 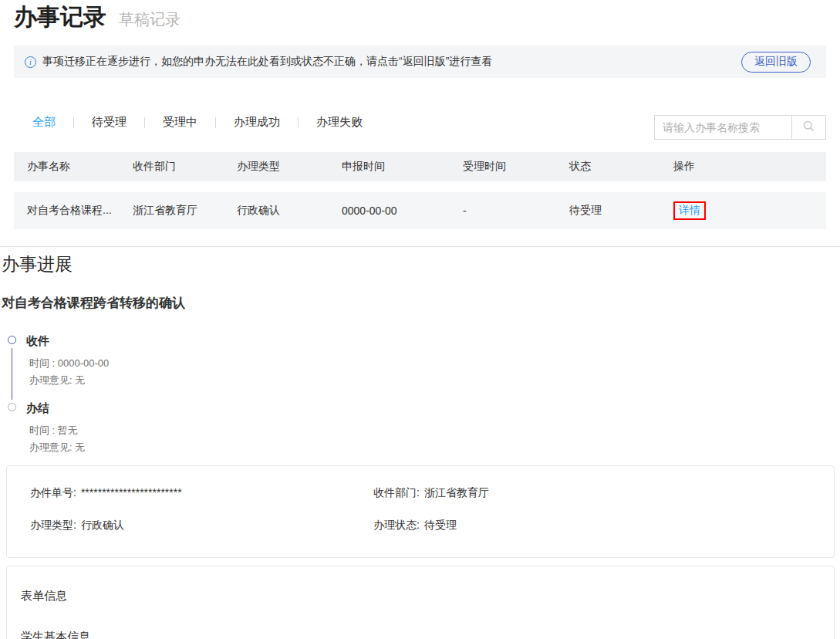 I want to click on banner-text: 事项迁移正在逐步进行，如您的申办无法在此处看到或状态不正确，请点击“返回旧版”进…, so click(x=267, y=62).